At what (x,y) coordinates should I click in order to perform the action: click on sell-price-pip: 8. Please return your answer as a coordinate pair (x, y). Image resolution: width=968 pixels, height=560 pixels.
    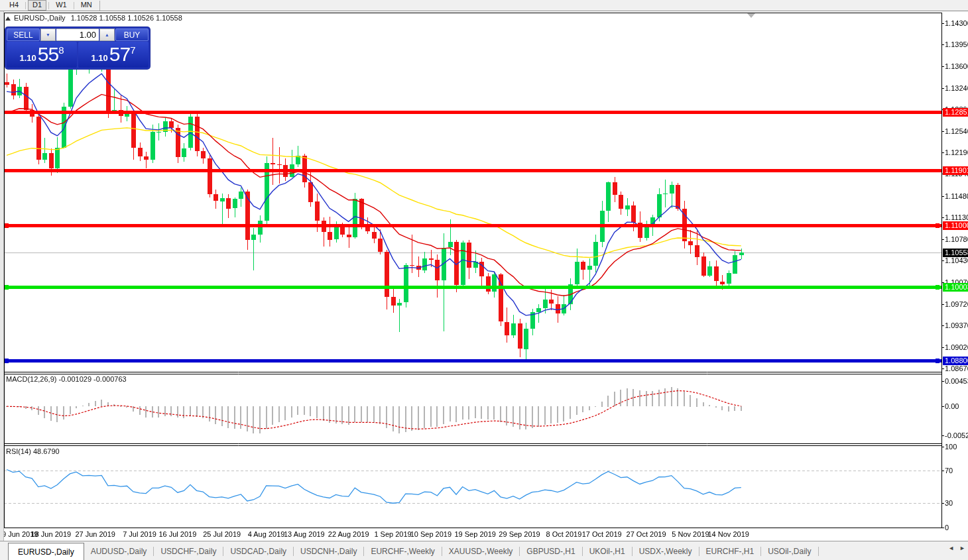
    Looking at the image, I should click on (61, 50).